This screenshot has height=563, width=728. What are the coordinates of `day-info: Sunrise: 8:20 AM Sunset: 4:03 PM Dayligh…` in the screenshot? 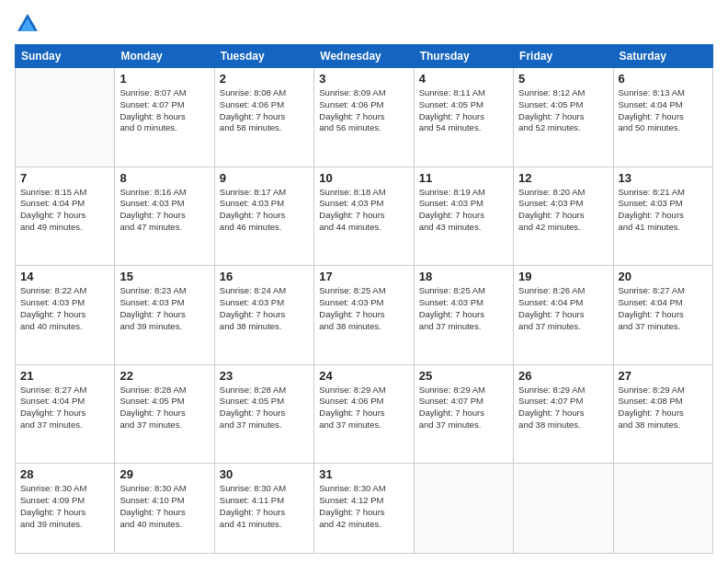 It's located at (563, 210).